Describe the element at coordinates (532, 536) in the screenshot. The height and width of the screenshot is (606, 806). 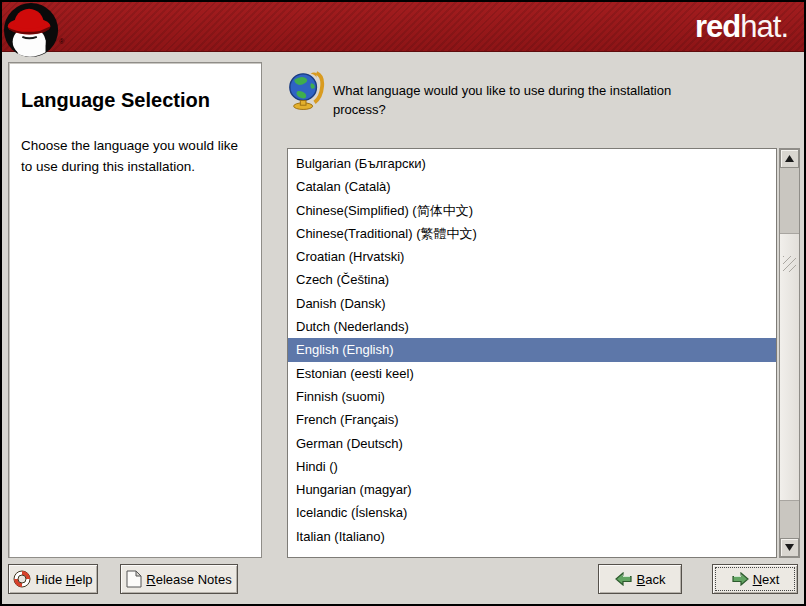
I see `list-item: Italian (Italiano)` at that location.